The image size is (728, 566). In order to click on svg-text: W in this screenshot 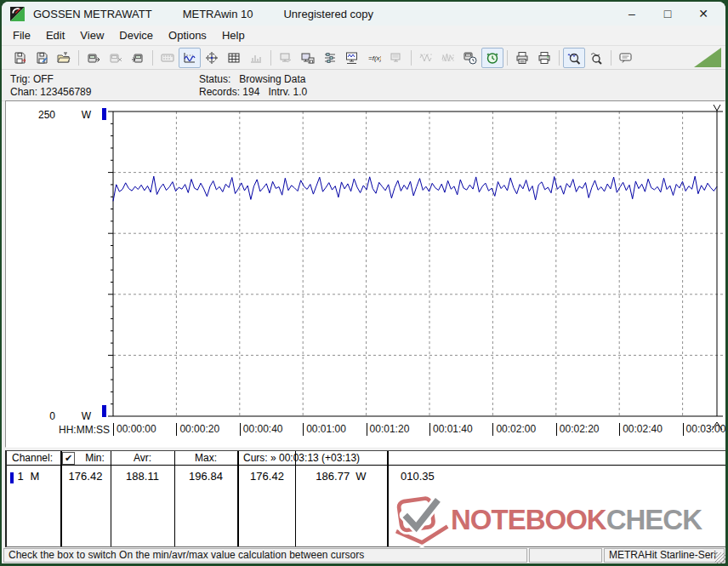, I will do `click(87, 416)`.